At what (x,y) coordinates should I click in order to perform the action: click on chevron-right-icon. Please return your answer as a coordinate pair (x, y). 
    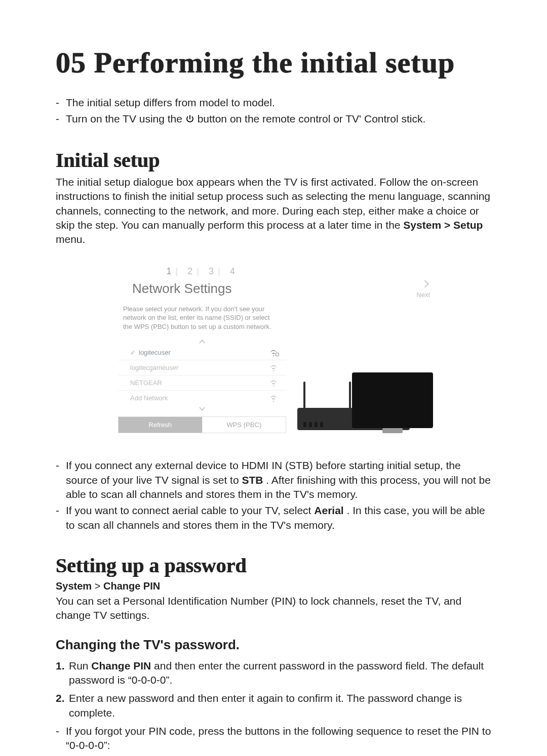
    Looking at the image, I should click on (361, 285).